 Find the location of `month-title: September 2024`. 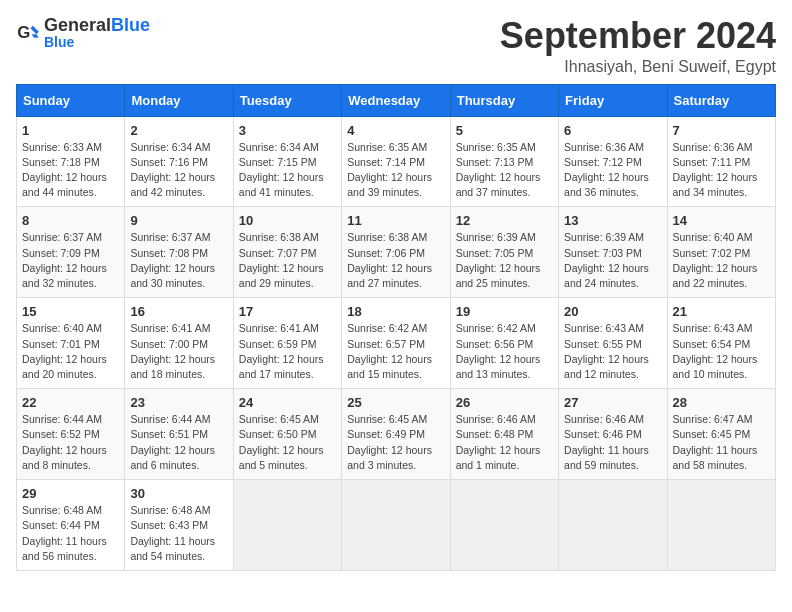

month-title: September 2024 is located at coordinates (638, 36).